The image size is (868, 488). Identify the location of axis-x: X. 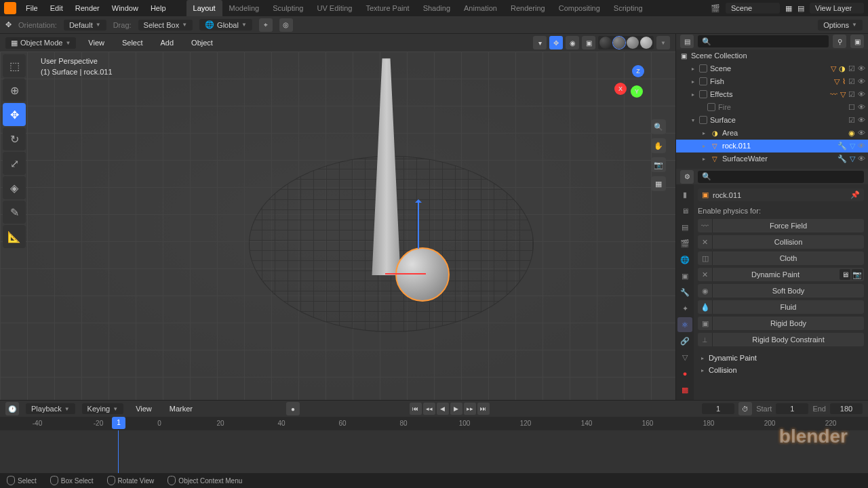
(620, 89).